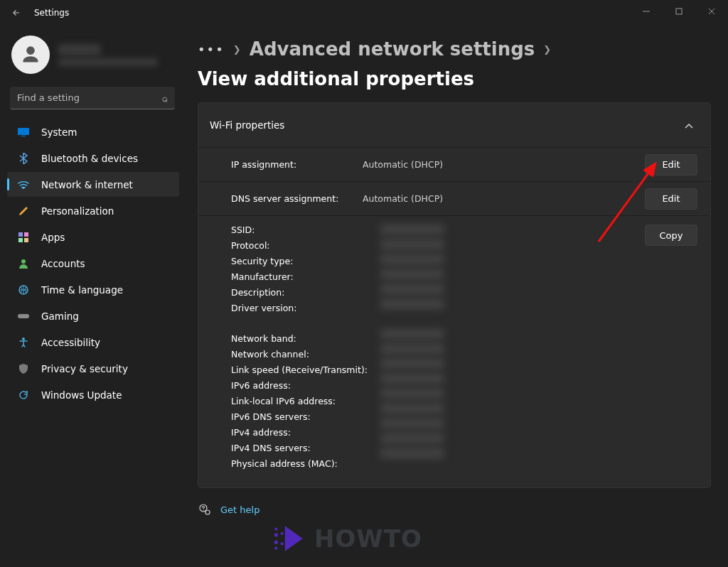  I want to click on get-help-link: Get help, so click(240, 510).